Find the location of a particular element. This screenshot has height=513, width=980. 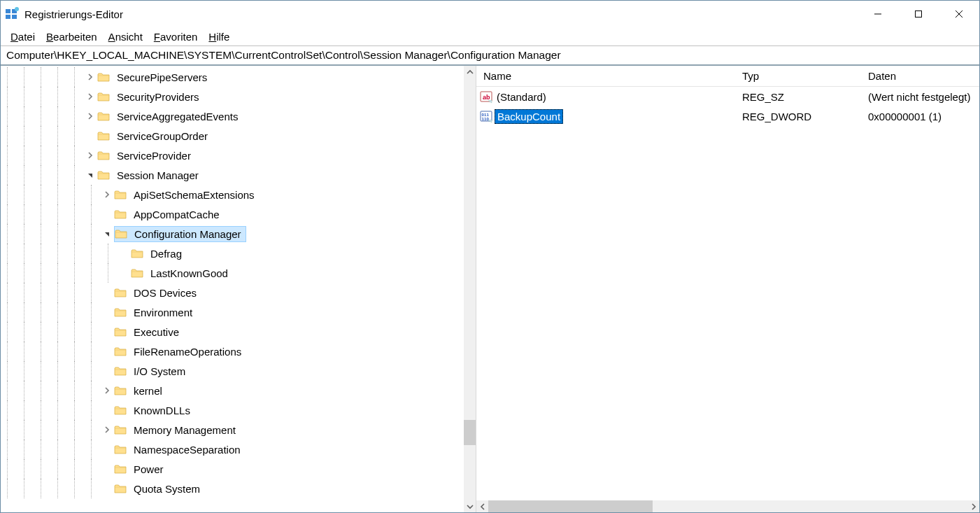

tree-item-label: SecurePipeServers is located at coordinates (162, 77).